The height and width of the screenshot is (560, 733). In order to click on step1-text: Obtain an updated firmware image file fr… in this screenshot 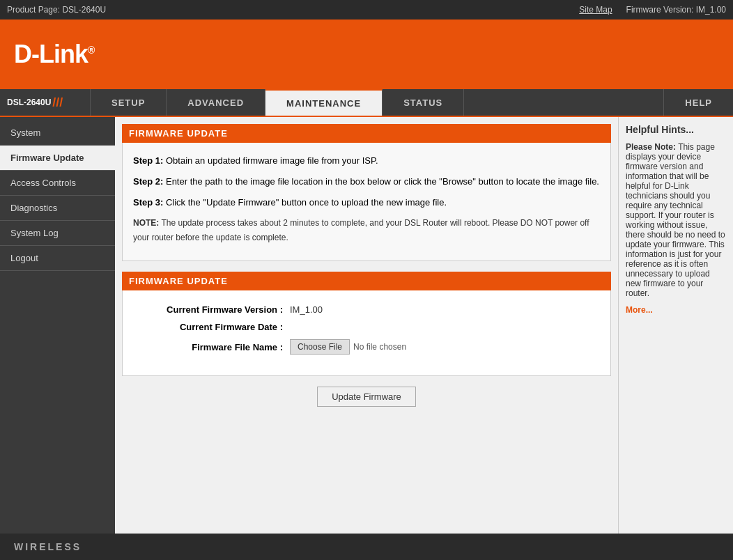, I will do `click(270, 160)`.